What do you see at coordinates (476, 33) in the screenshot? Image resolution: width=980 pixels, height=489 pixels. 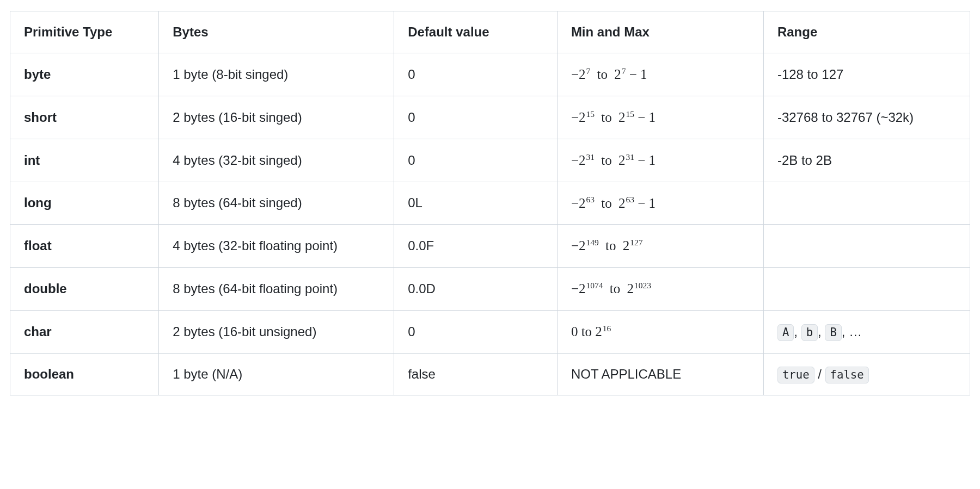 I see `col-header-default: Default value` at bounding box center [476, 33].